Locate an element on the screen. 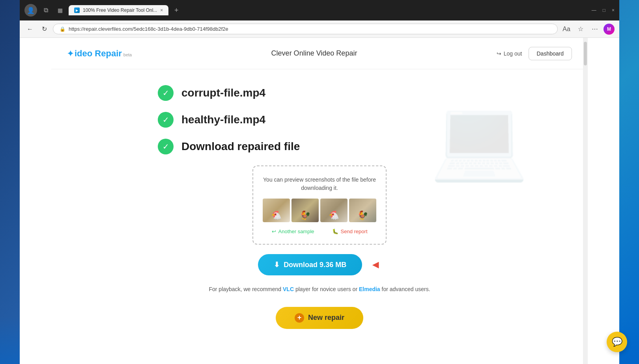 This screenshot has width=639, height=364. preview-box: You can preview screenshots of the file … is located at coordinates (320, 205).